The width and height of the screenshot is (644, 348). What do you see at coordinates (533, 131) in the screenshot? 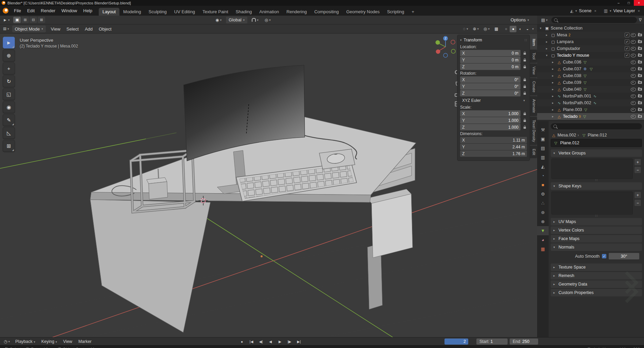
I see `sidebar-tab: Texel Density` at bounding box center [533, 131].